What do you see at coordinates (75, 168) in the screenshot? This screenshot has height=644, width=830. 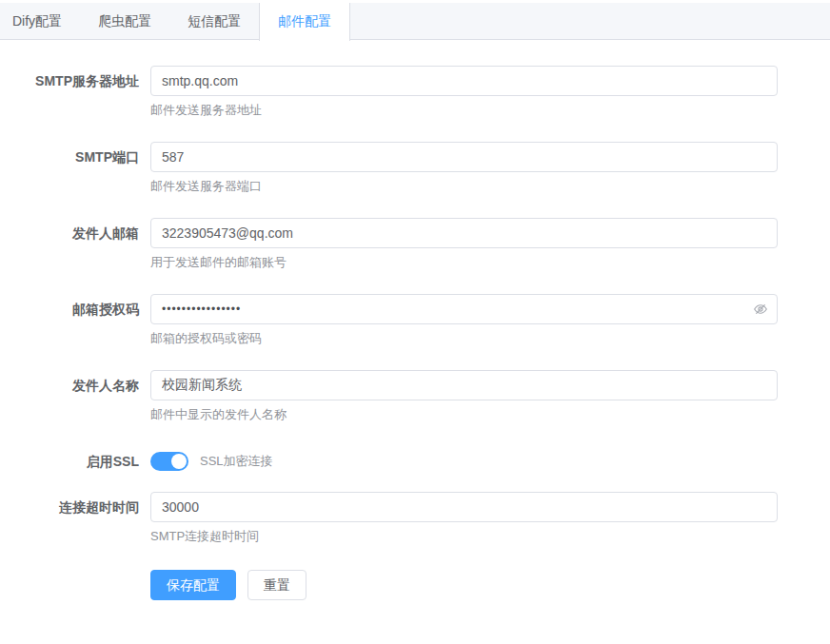 I see `smtp-port-label: SMTP端口` at bounding box center [75, 168].